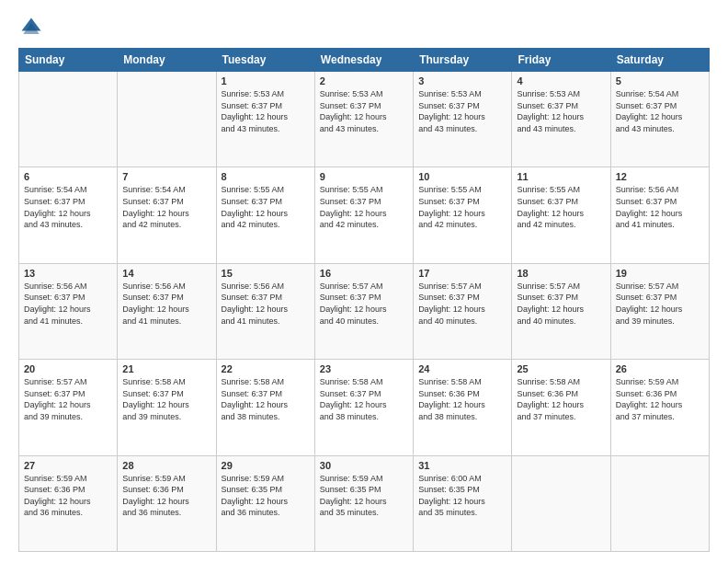 The image size is (728, 563). Describe the element at coordinates (364, 61) in the screenshot. I see `calendar-header: SundayMondayTuesdayWednesdayThursdayFrid…` at that location.